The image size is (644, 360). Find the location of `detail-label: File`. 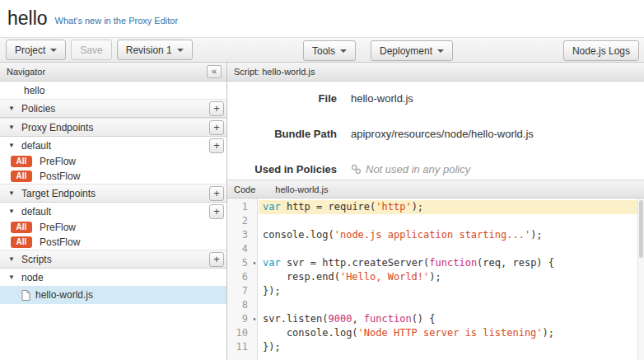

detail-label: File is located at coordinates (282, 99).